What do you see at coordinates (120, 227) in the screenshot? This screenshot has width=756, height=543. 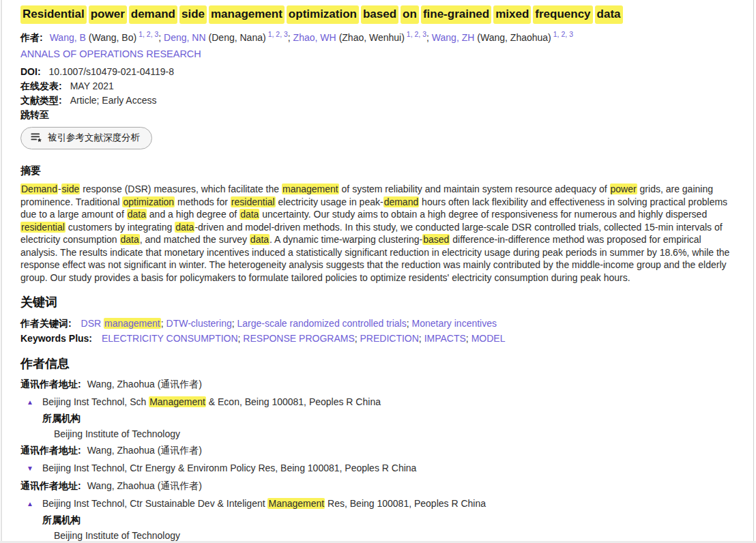 I see `text-segment: customers by integrating` at bounding box center [120, 227].